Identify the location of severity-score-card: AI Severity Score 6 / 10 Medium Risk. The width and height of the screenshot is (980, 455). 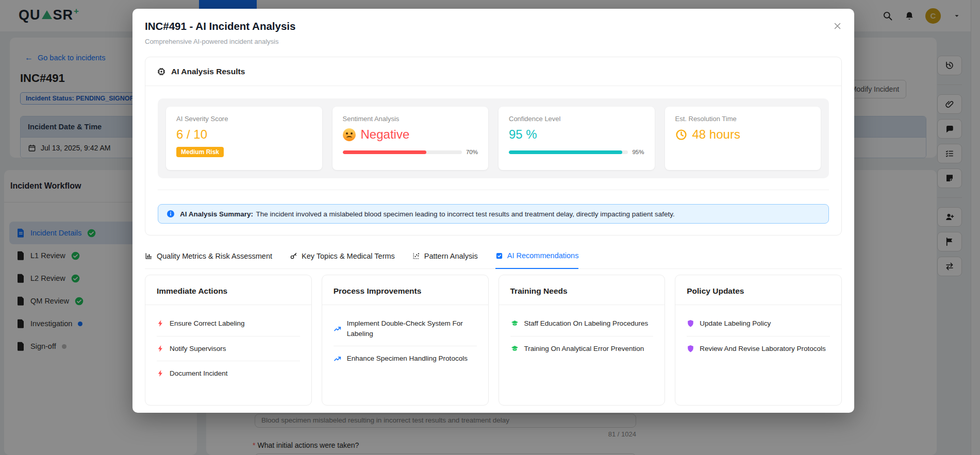
(244, 138).